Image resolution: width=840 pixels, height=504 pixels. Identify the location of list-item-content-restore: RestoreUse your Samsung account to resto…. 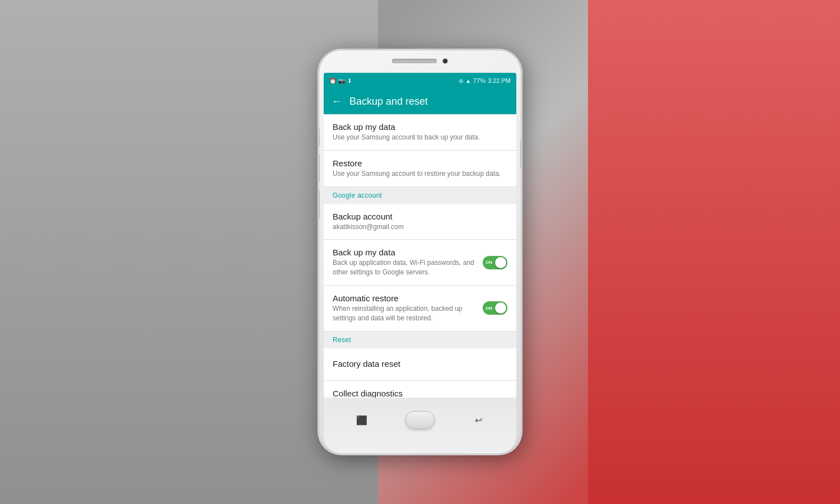
(420, 169).